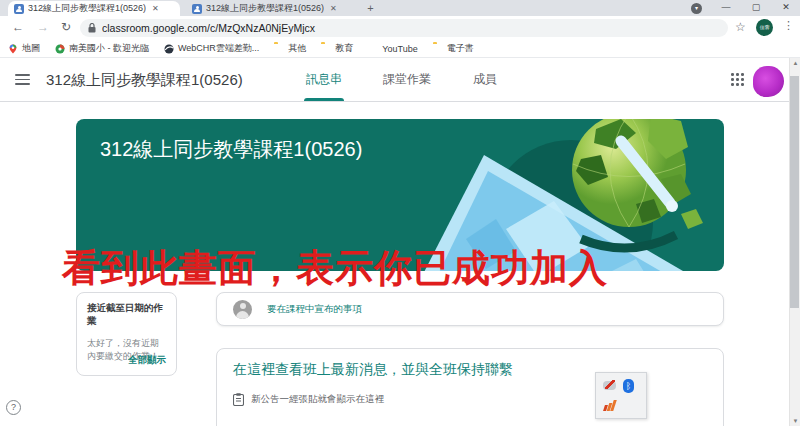 The image size is (800, 426). Describe the element at coordinates (22, 80) in the screenshot. I see `hamburger-menu-icon` at that location.